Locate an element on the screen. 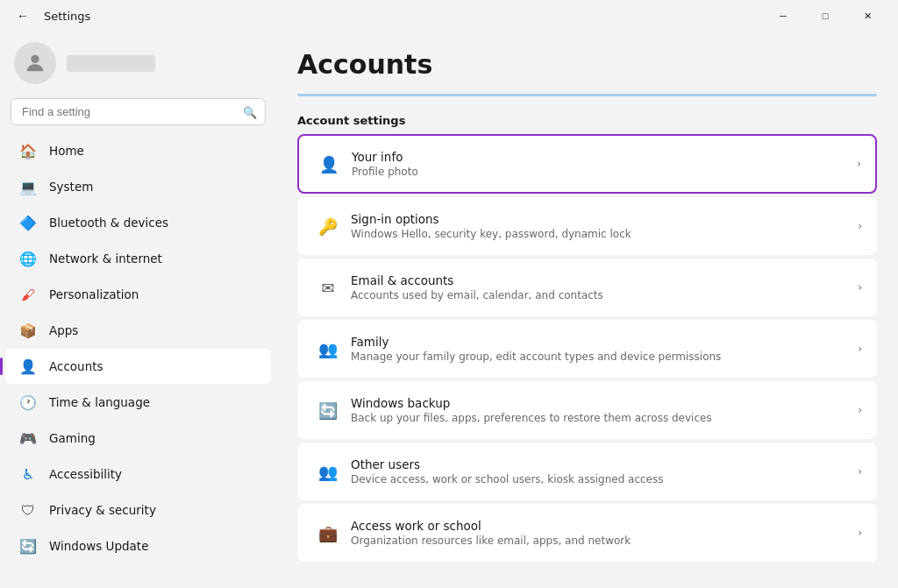 This screenshot has width=898, height=588. sidebar-item-privacy: 🛡 Privacy & security is located at coordinates (139, 510).